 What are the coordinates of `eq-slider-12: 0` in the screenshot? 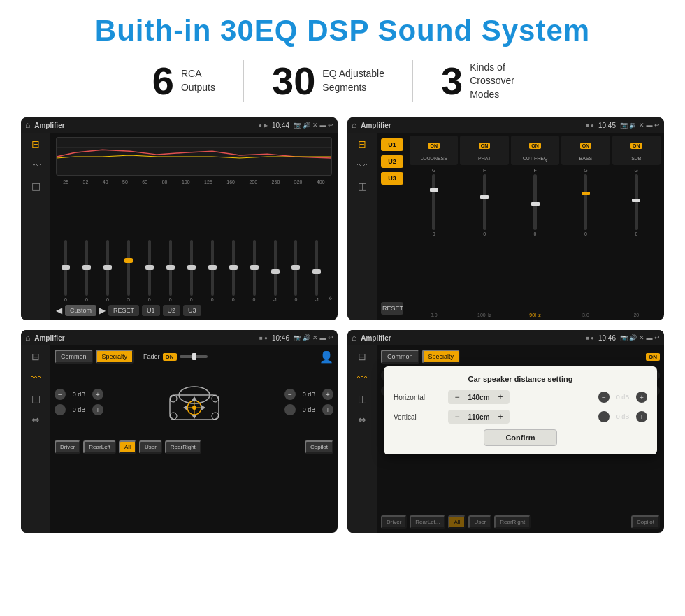 It's located at (296, 271).